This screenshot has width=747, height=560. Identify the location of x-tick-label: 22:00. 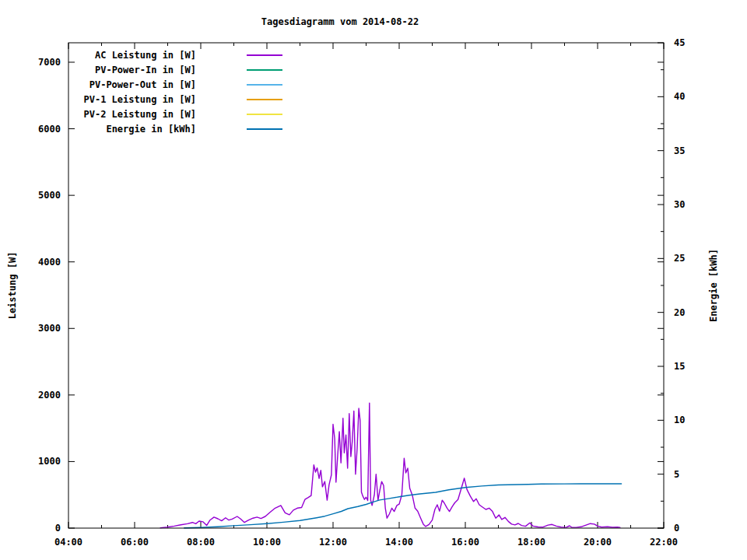
(664, 542).